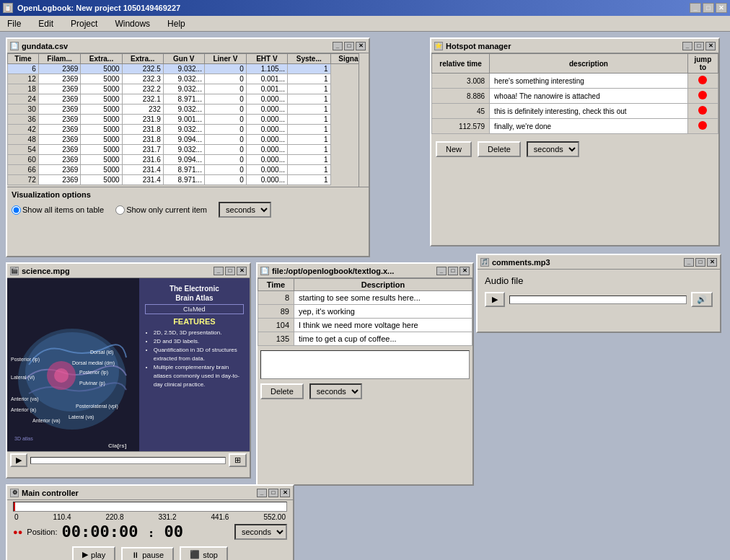 This screenshot has height=560, width=730. What do you see at coordinates (183, 120) in the screenshot?
I see `gundata-cell: 9.001...` at bounding box center [183, 120].